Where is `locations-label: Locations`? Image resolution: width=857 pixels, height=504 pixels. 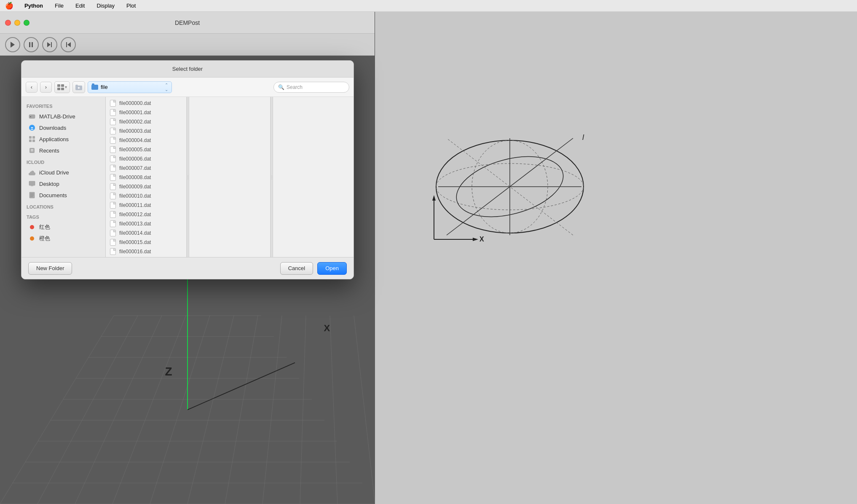 locations-label: Locations is located at coordinates (63, 206).